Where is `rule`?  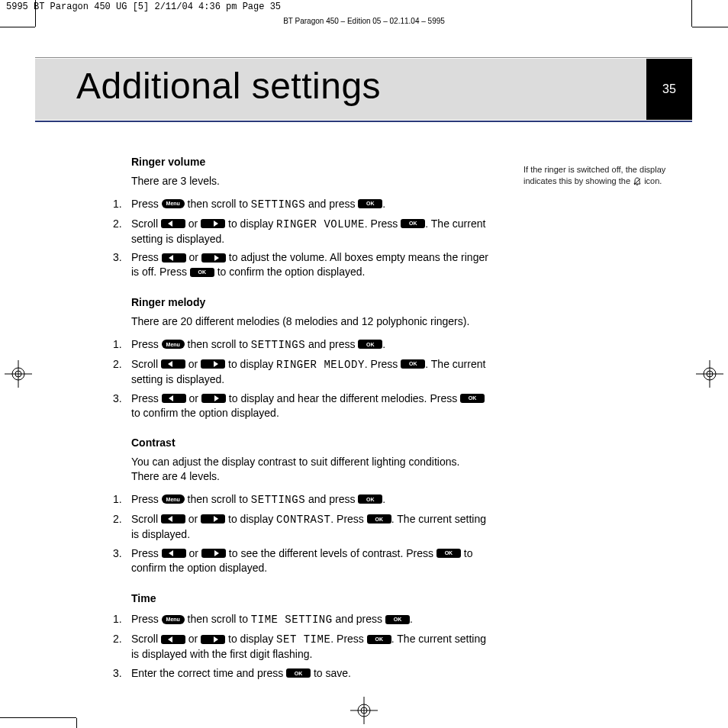
rule is located at coordinates (363, 58).